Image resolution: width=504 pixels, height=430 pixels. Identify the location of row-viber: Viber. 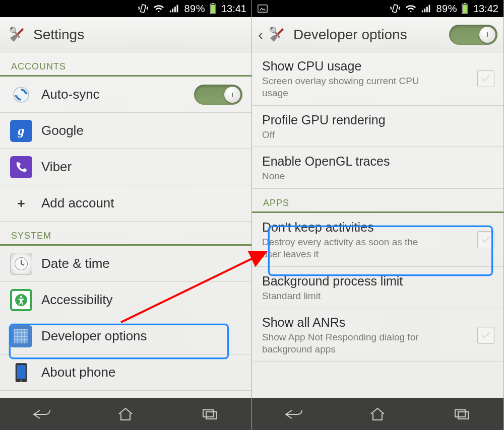
(126, 167).